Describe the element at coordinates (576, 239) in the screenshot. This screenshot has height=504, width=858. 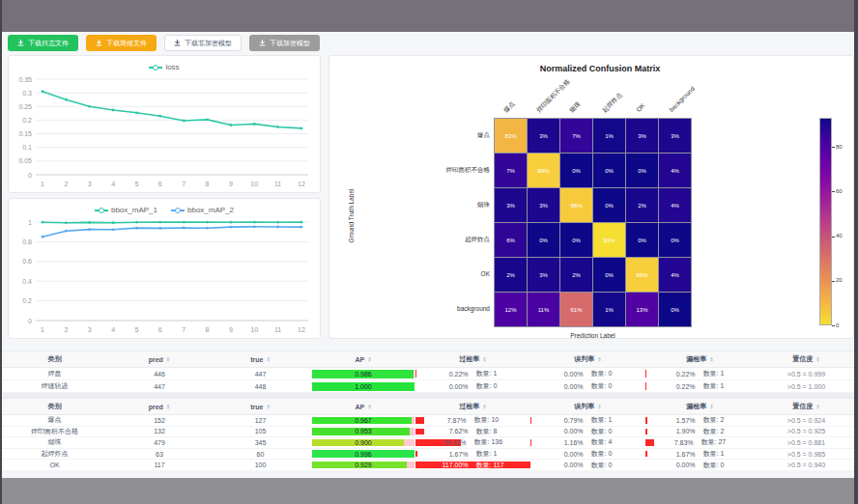
I see `matrix-cell-3-2: 0%` at that location.